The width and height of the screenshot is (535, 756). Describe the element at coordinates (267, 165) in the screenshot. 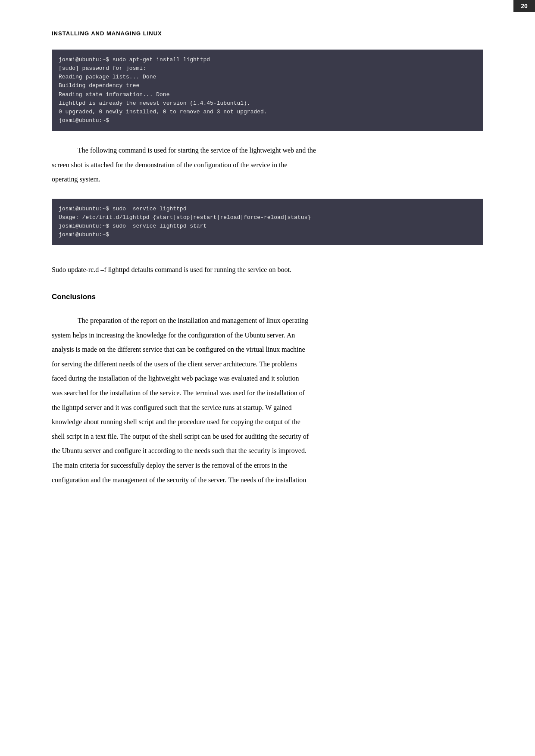

I see `body-paragraph-1-cont: screen shot is attached for the demonstr…` at that location.